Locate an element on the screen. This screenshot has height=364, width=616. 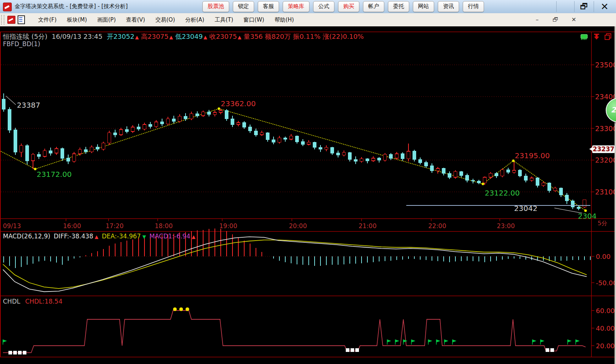
toolbar-button: 策略库 is located at coordinates (296, 7).